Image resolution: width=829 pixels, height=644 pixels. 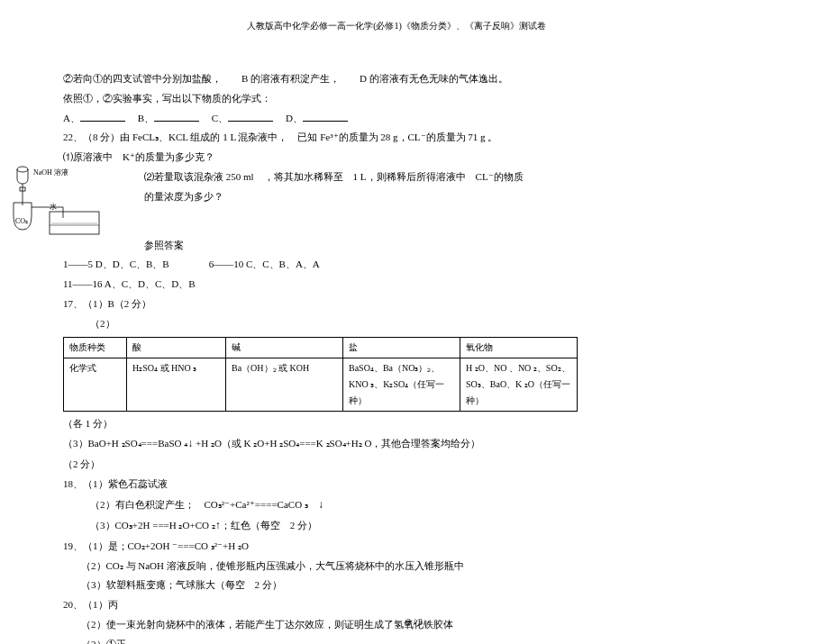 I want to click on table-r1c1: 物质种类, so click(x=96, y=348).